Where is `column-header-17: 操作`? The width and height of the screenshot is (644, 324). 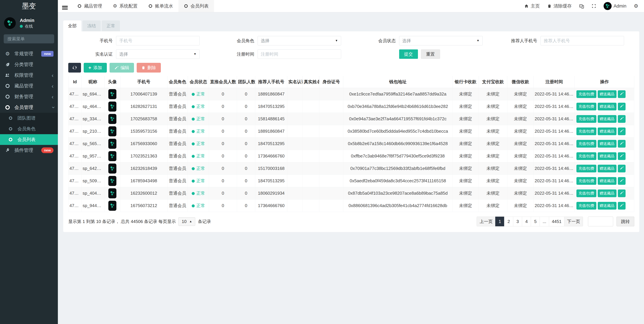
column-header-17: 操作 is located at coordinates (604, 82).